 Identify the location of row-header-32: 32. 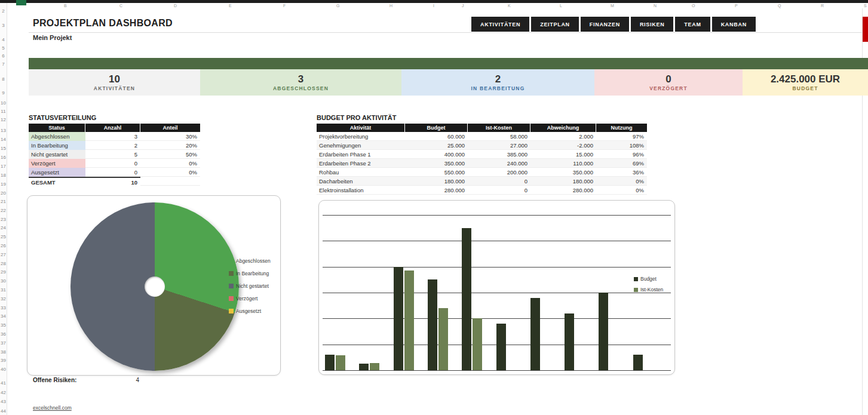
(4, 299).